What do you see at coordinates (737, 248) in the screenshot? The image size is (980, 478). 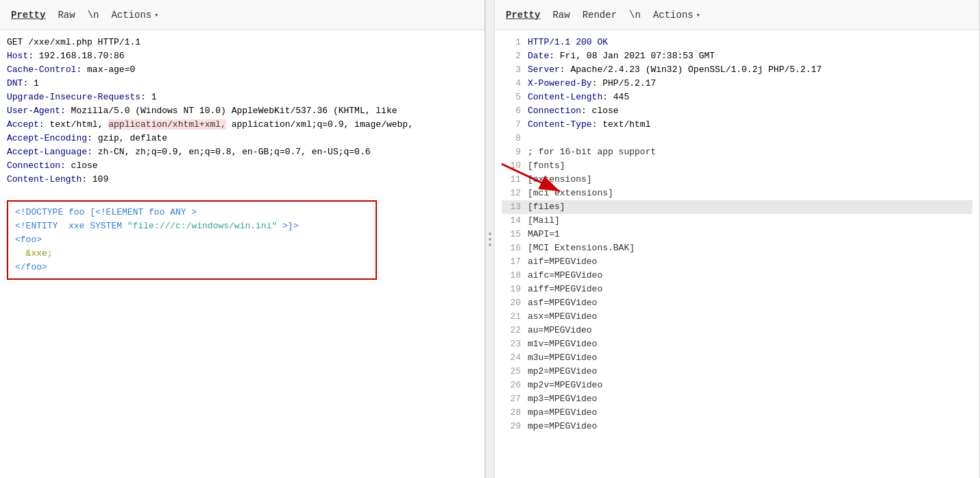 I see `resp-line-16: 16 [MCI Extensions.BAK]` at bounding box center [737, 248].